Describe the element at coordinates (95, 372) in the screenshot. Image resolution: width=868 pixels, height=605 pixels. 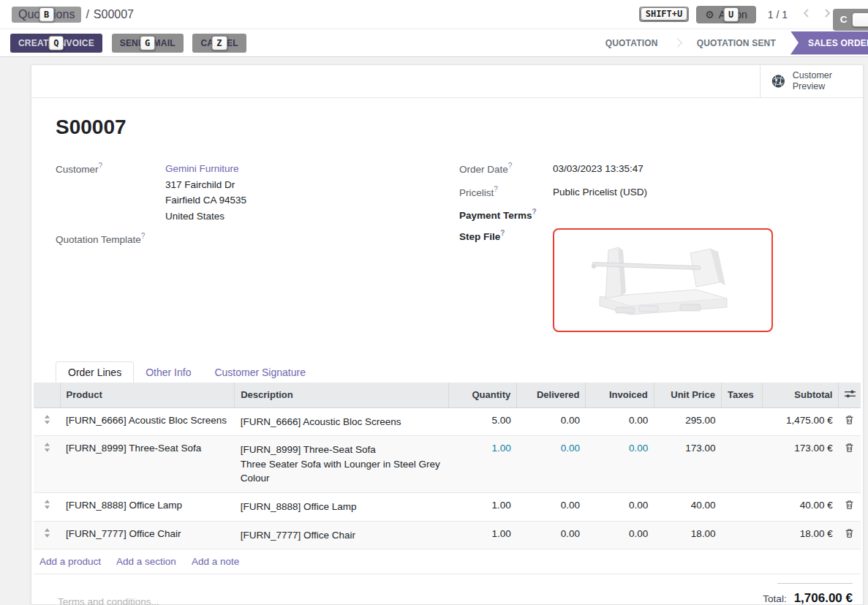
I see `tab-order-lines: Order Lines` at that location.